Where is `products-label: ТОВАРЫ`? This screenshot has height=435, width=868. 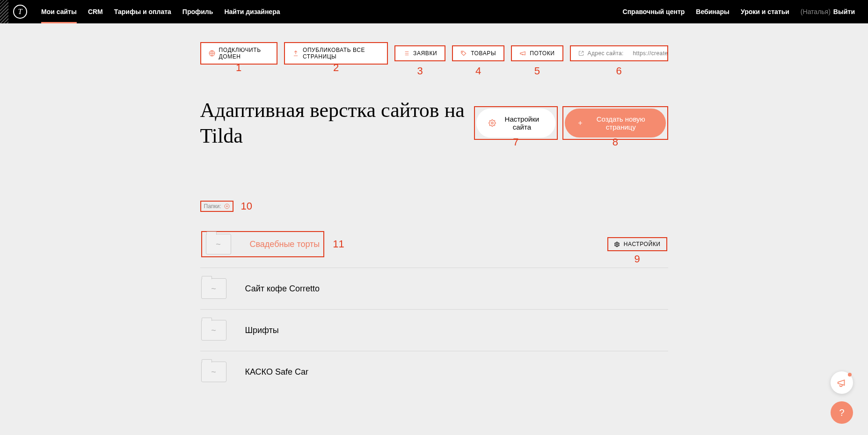
products-label: ТОВАРЫ is located at coordinates (483, 53).